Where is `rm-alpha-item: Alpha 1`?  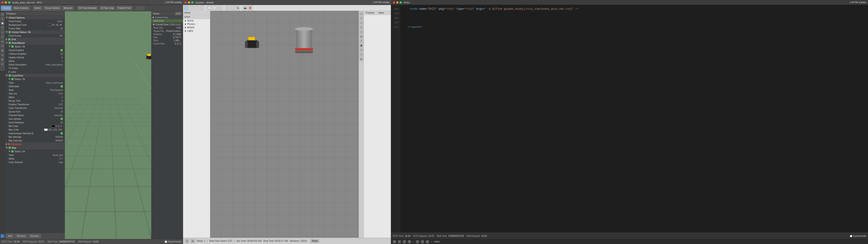
rm-alpha-item: Alpha 1 is located at coordinates (35, 61).